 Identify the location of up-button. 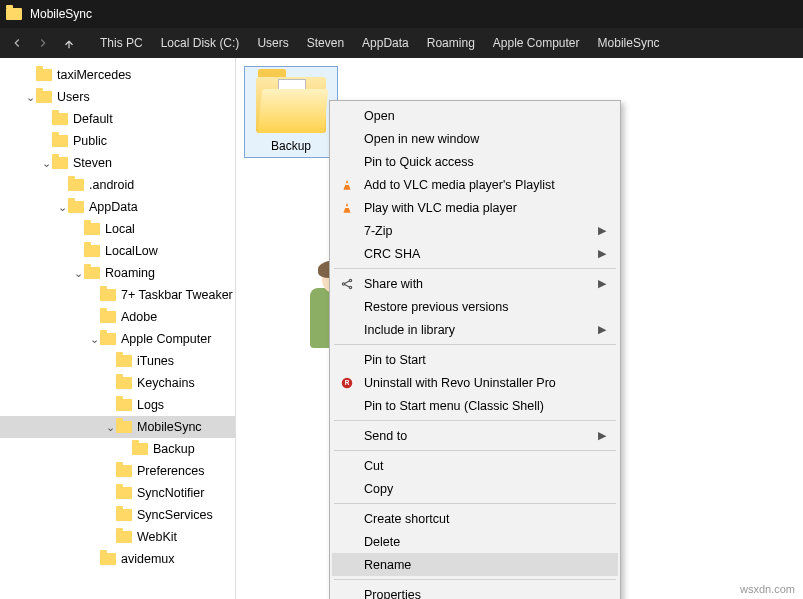
(69, 43).